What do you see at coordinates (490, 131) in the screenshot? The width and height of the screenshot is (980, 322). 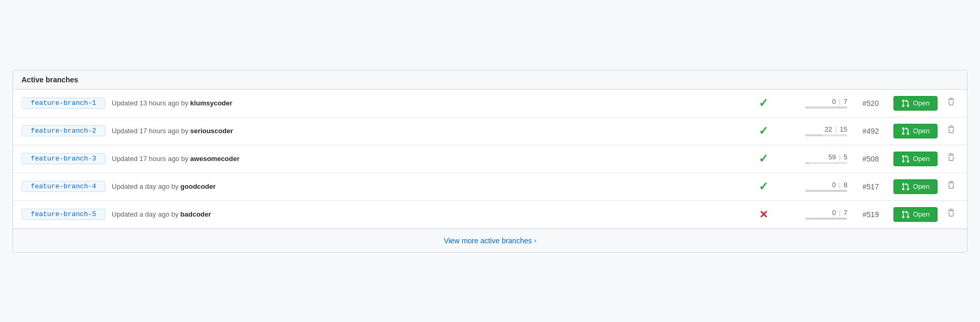 I see `branch-row: feature-branch-2 Updated 17 hours ago by…` at bounding box center [490, 131].